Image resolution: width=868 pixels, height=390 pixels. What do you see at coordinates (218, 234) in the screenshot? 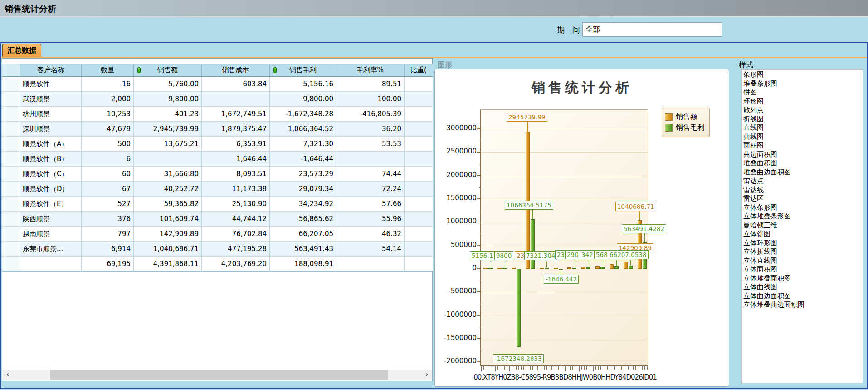
I see `table-row: 越南顺景797142,909.8976,702.8466,207.0546.32` at bounding box center [218, 234].